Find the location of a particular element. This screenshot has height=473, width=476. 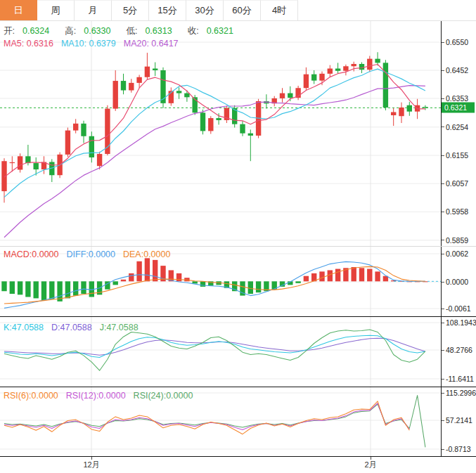

macd-legend: MACD:0.0000DIFF:0.0000DEA:0.0000 is located at coordinates (91, 254).